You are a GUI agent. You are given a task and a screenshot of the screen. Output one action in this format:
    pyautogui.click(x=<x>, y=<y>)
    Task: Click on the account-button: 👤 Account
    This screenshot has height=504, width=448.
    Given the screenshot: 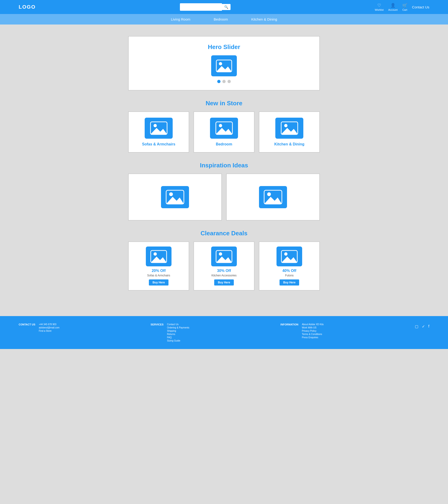 What is the action you would take?
    pyautogui.click(x=393, y=7)
    